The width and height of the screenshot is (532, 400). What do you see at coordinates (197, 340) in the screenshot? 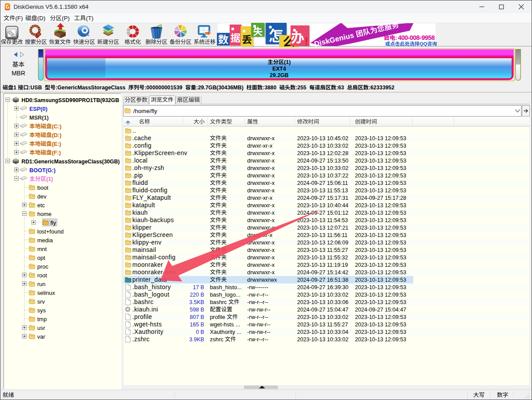
I see `svg-text: 3.9KB` at bounding box center [197, 340].